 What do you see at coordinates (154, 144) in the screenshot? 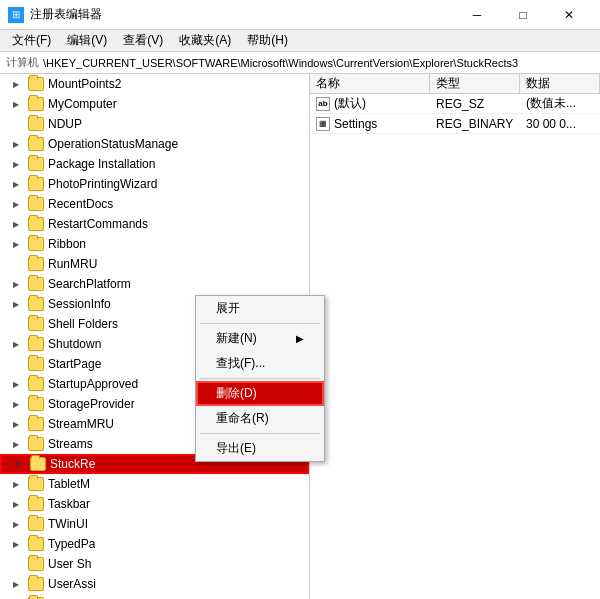
I see `tree-item-operationstatus: ▶OperationStatusManage` at bounding box center [154, 144].